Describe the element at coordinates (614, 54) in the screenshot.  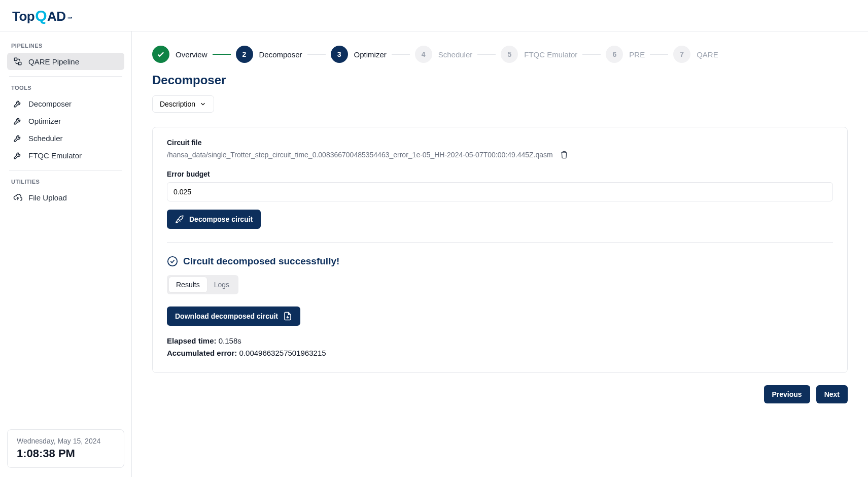
I see `step-circle: 6` at that location.